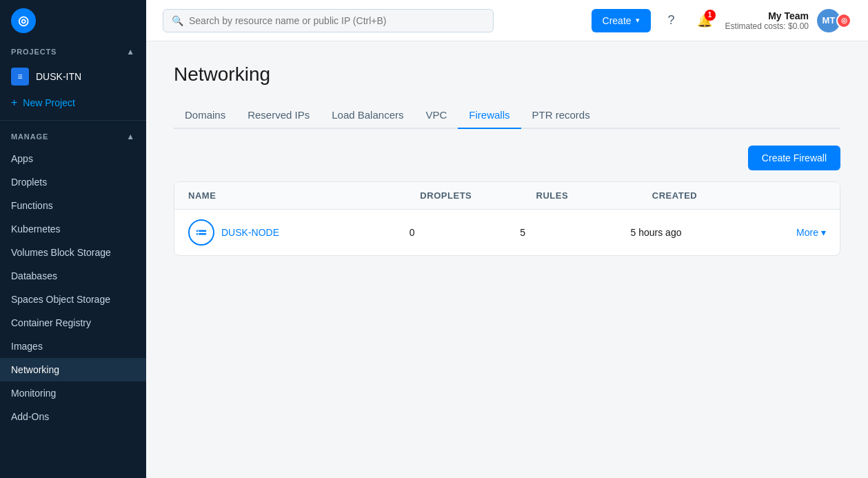  Describe the element at coordinates (73, 77) in the screenshot. I see `project-item-dusk-itn: ≡ DUSK-ITN` at that location.